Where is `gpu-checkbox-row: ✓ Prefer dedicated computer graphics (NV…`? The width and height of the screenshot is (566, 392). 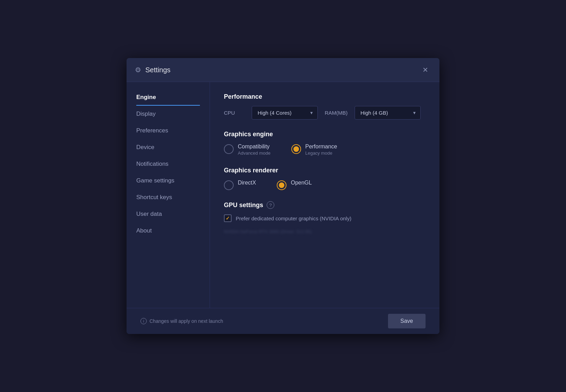 gpu-checkbox-row: ✓ Prefer dedicated computer graphics (NV… is located at coordinates (325, 218).